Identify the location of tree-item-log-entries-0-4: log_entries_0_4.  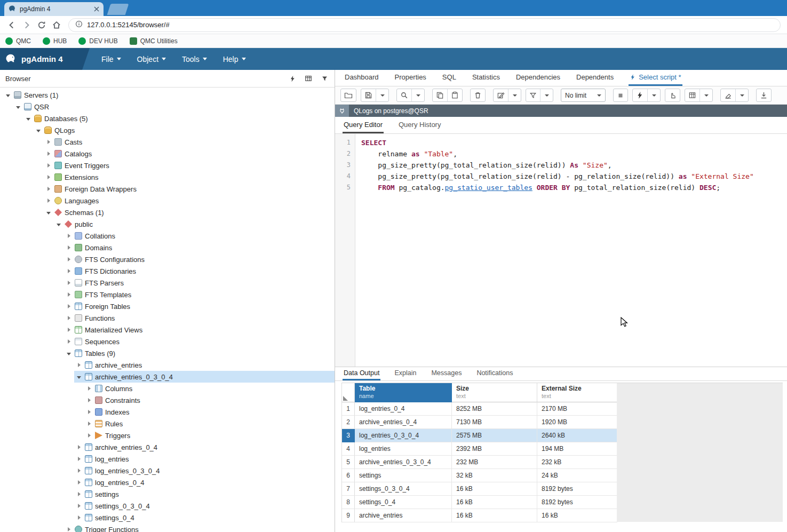
(168, 482).